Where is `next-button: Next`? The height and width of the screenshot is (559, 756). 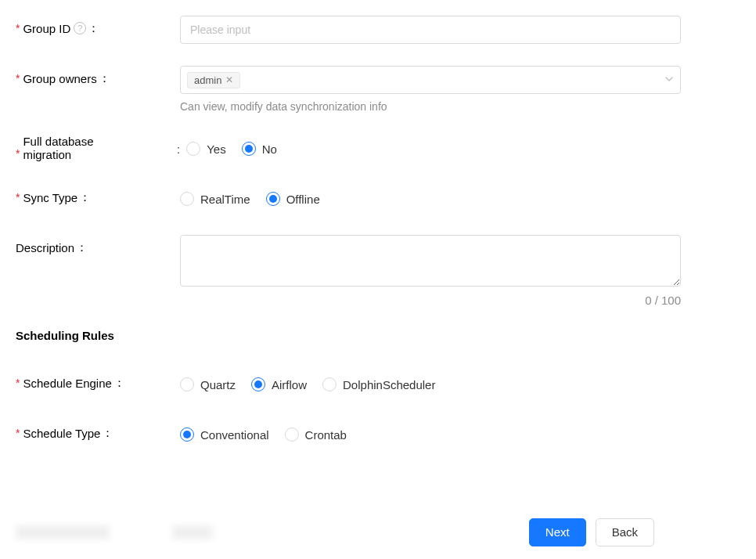 next-button: Next is located at coordinates (557, 532).